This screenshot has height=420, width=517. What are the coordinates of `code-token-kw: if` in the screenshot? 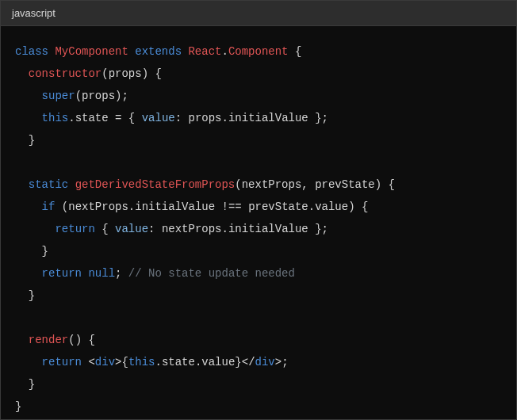 It's located at (49, 207).